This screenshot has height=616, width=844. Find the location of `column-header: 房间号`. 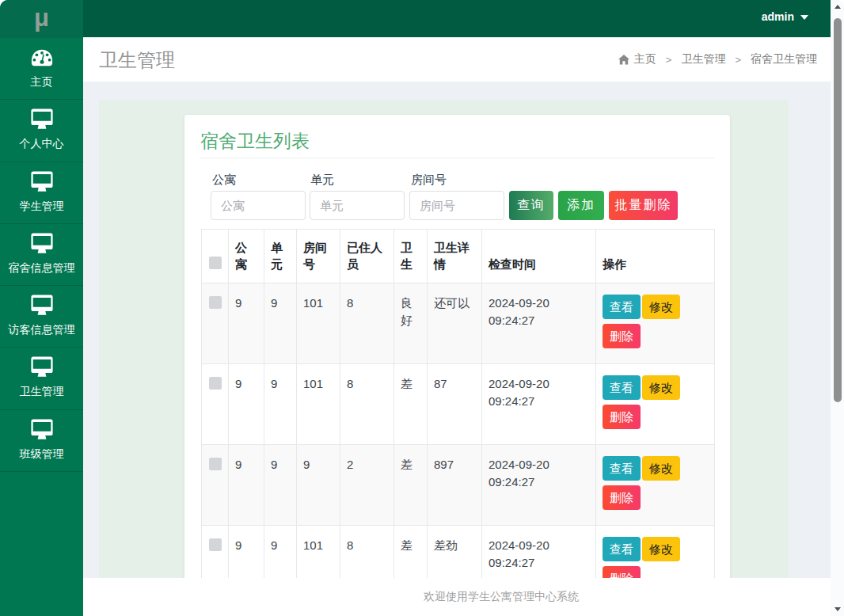

column-header: 房间号 is located at coordinates (318, 257).